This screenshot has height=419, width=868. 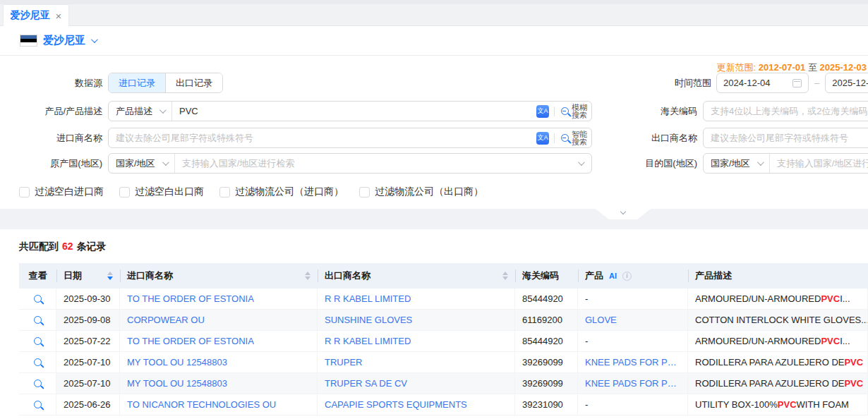 I want to click on start-date-input: 2024-12-04, so click(x=762, y=83).